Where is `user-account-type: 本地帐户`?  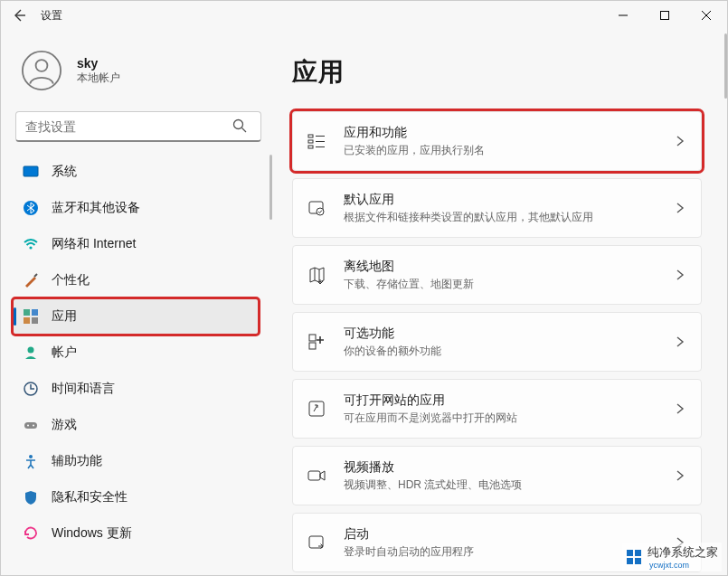 user-account-type: 本地帐户 is located at coordinates (99, 78).